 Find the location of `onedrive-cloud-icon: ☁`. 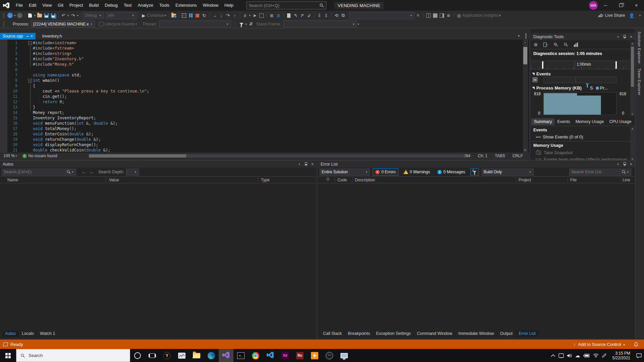

onedrive-cloud-icon: ☁ is located at coordinates (578, 356).